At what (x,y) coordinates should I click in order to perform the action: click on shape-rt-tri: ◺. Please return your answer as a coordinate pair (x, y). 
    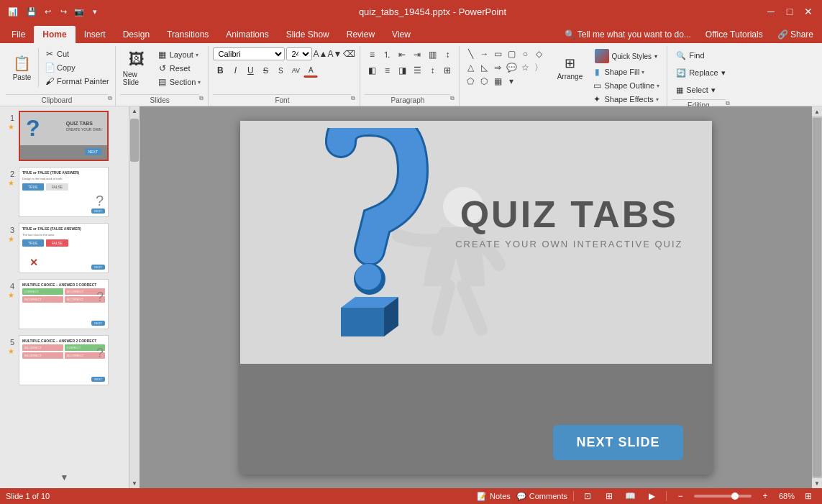
    Looking at the image, I should click on (484, 68).